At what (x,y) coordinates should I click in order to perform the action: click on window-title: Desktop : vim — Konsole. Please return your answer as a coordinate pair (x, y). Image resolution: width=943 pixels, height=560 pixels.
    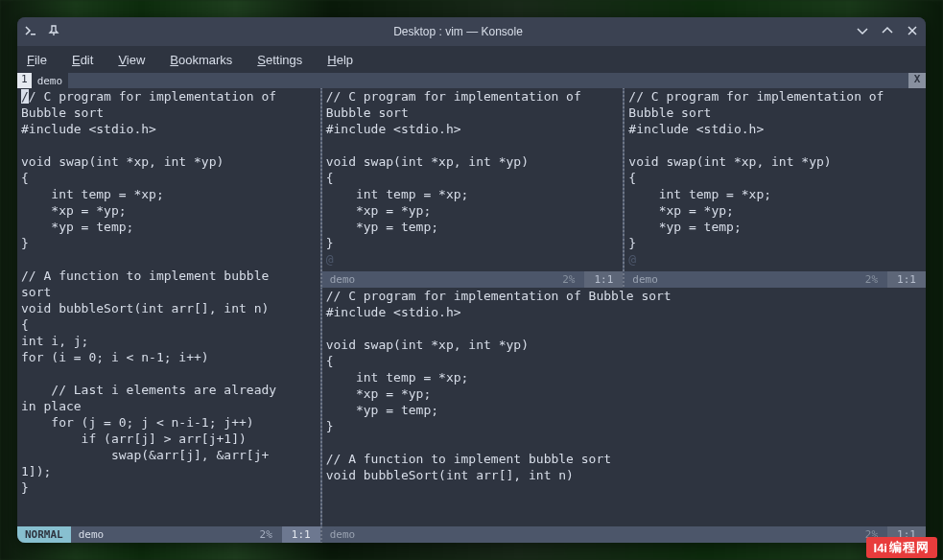
    Looking at the image, I should click on (459, 32).